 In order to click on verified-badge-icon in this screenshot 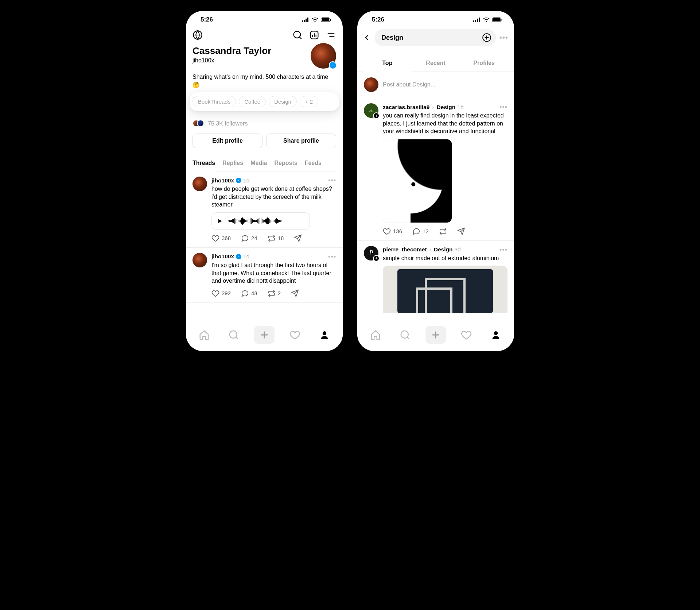, I will do `click(238, 257)`.